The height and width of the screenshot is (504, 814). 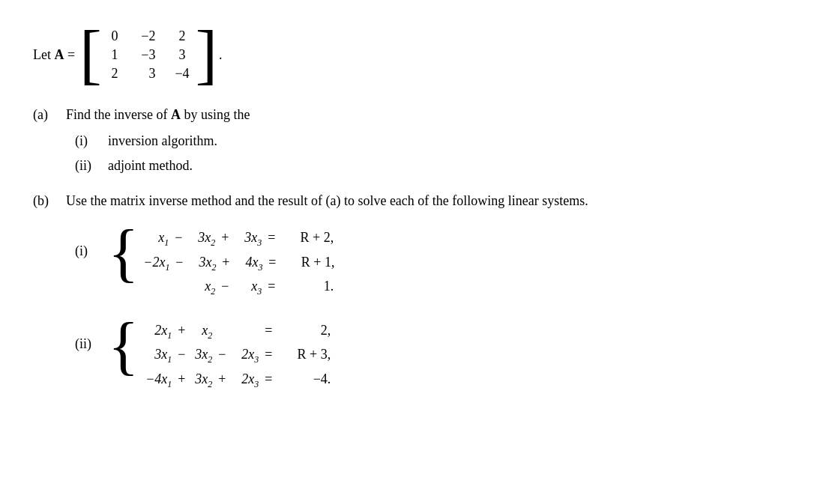 What do you see at coordinates (237, 380) in the screenshot?
I see `eq-ii-3: −4x1 + 3x2 + 2x3 = −4.` at bounding box center [237, 380].